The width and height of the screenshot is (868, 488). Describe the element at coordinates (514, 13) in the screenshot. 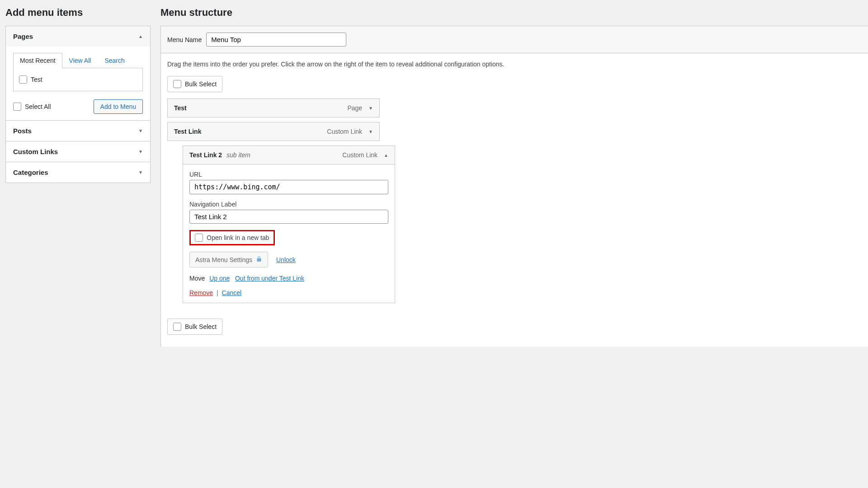

I see `menu-structure-title: Menu structure` at that location.